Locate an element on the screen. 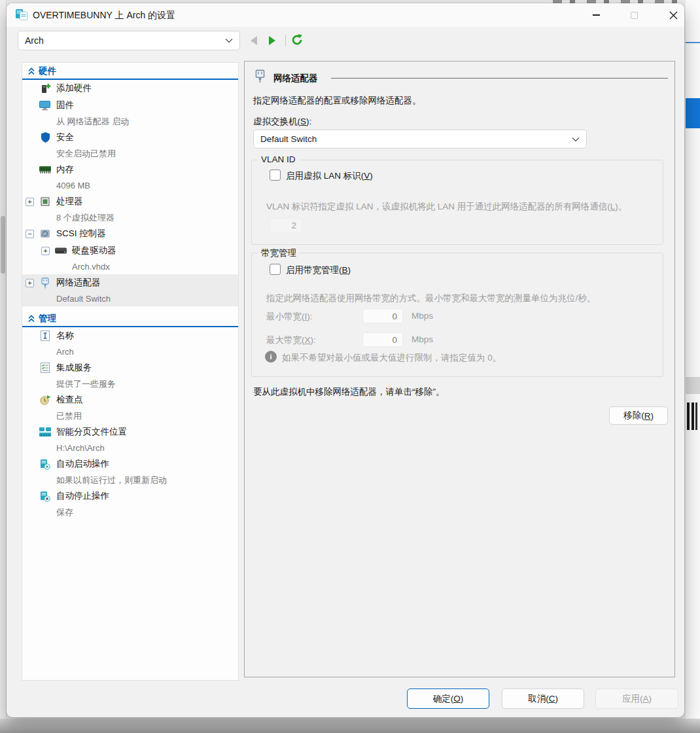 The image size is (700, 733). enable-bandwidth-label: 启用带宽管理(B) is located at coordinates (318, 270).